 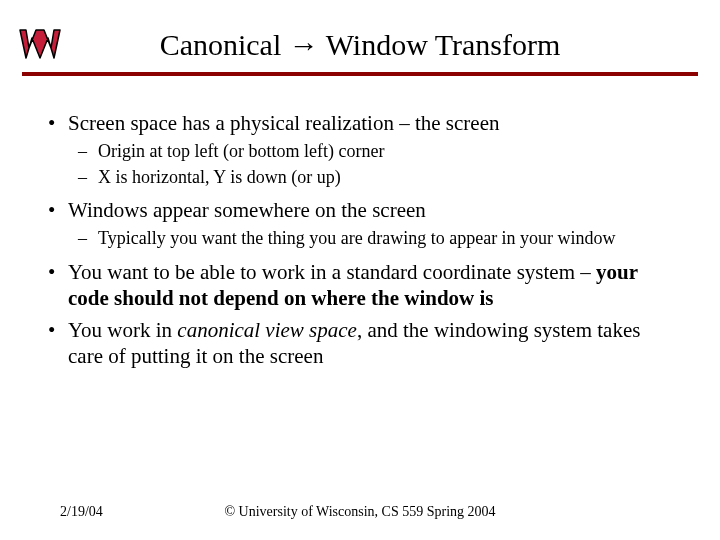 I want to click on slide-title: Canonical → Window Transform, so click(x=360, y=45).